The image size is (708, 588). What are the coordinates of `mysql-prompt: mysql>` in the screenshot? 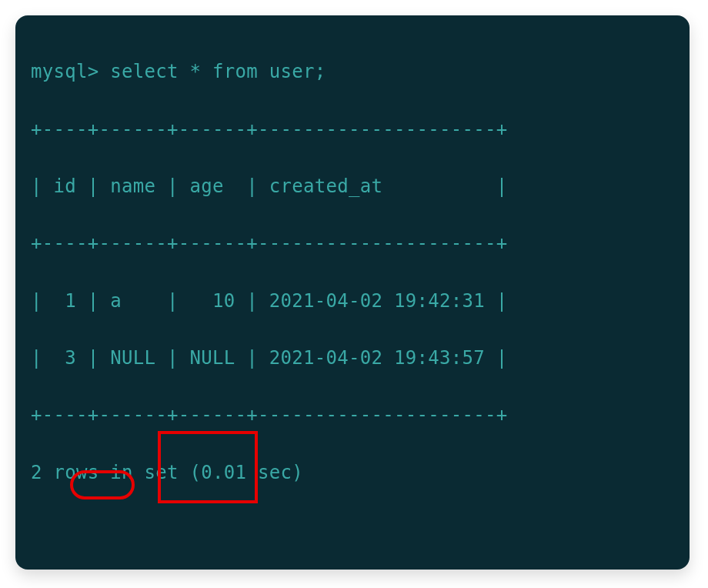 It's located at (65, 72).